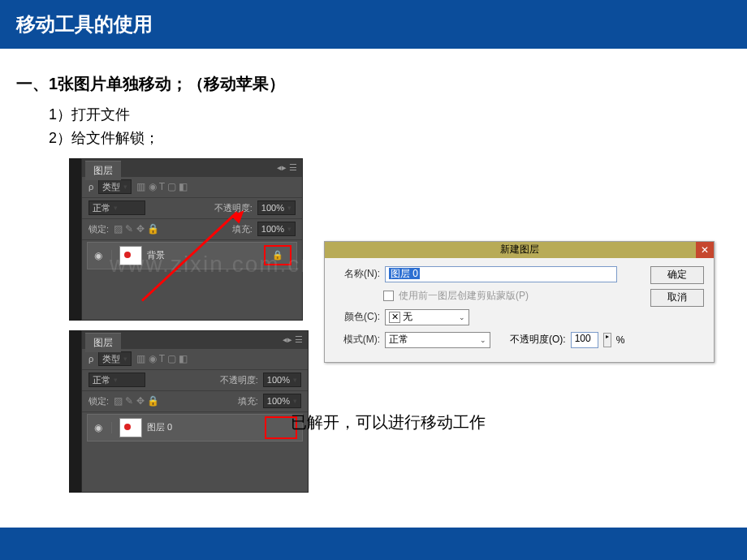 The width and height of the screenshot is (747, 560). Describe the element at coordinates (538, 339) in the screenshot. I see `dlg-opacity-label: 不透明度(O):` at that location.